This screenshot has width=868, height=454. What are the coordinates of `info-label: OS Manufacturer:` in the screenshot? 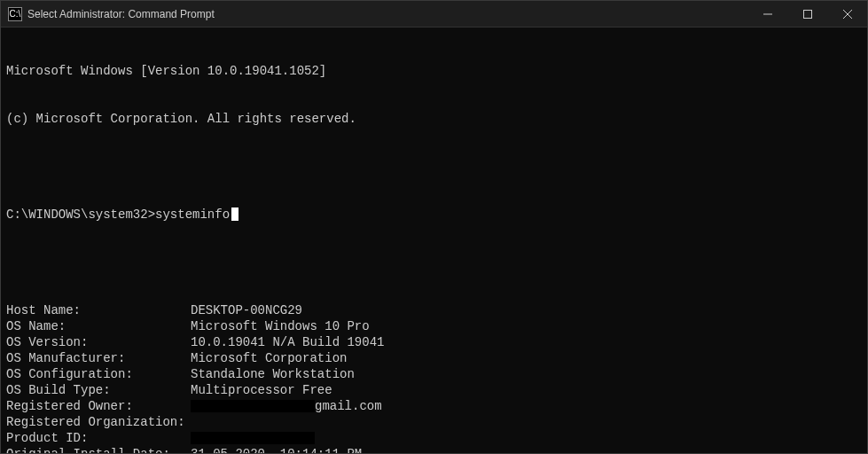 It's located at (98, 358).